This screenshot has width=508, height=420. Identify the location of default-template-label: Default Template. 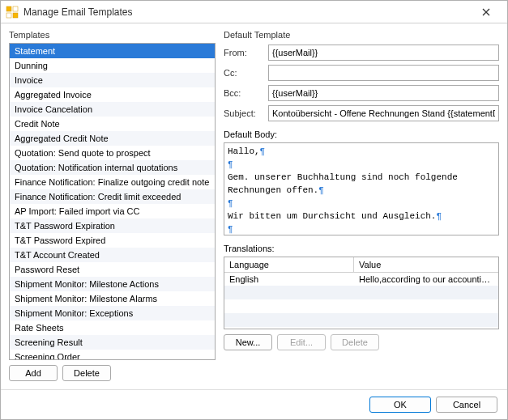
(361, 35).